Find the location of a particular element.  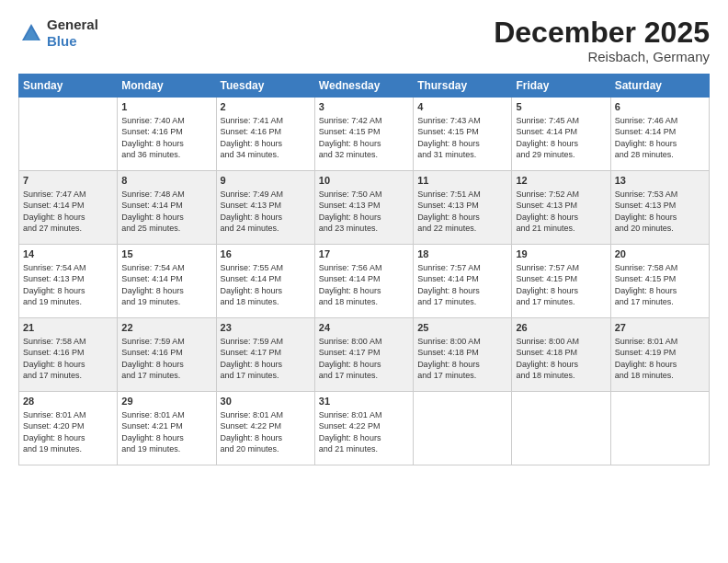

calendar-cell: 24Sunrise: 8:00 AMSunset: 4:17 PMDayligh… is located at coordinates (364, 355).